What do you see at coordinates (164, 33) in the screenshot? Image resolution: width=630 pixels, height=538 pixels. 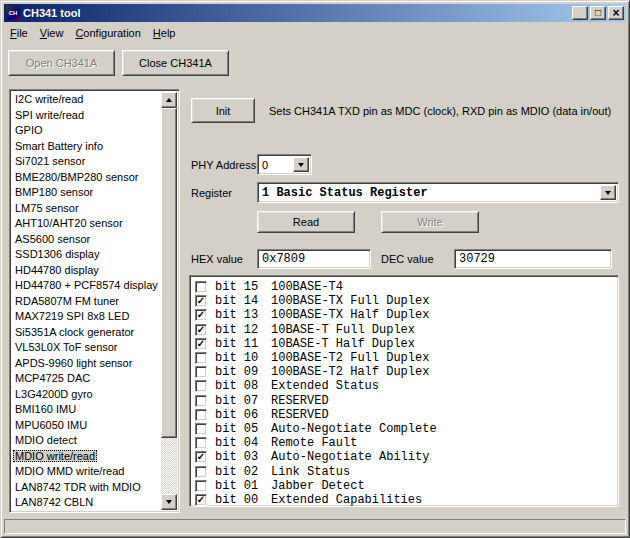 I see `menu-help: Help` at bounding box center [164, 33].